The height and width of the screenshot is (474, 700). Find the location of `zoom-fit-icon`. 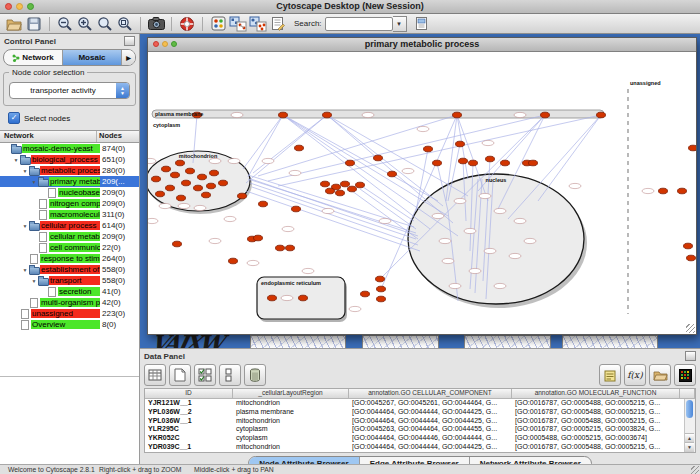

zoom-fit-icon is located at coordinates (105, 24).